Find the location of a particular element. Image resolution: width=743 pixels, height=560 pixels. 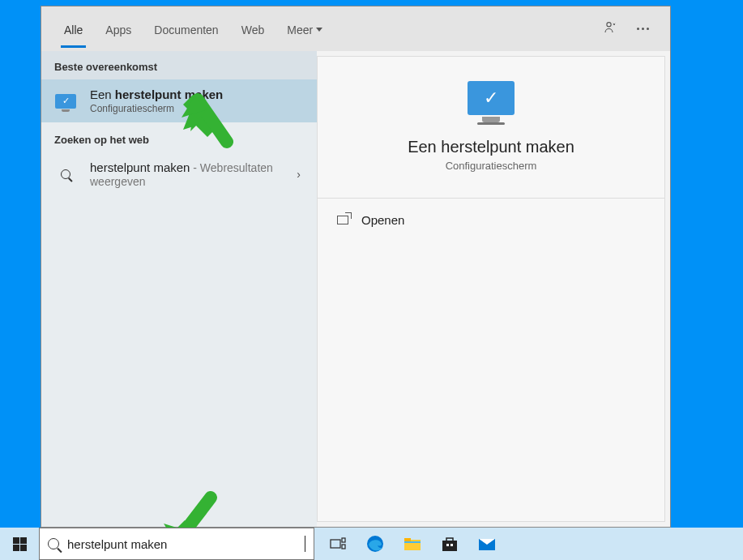

mail-button is located at coordinates (487, 544).